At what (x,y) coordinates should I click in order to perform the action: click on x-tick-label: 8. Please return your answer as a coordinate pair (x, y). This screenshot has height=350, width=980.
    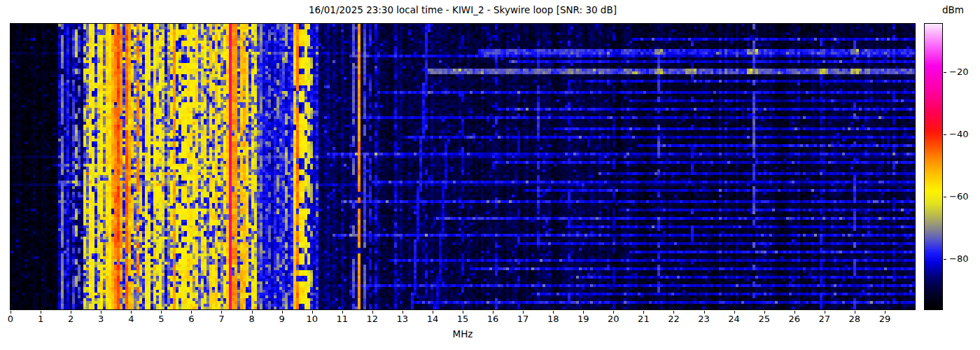
    Looking at the image, I should click on (251, 319).